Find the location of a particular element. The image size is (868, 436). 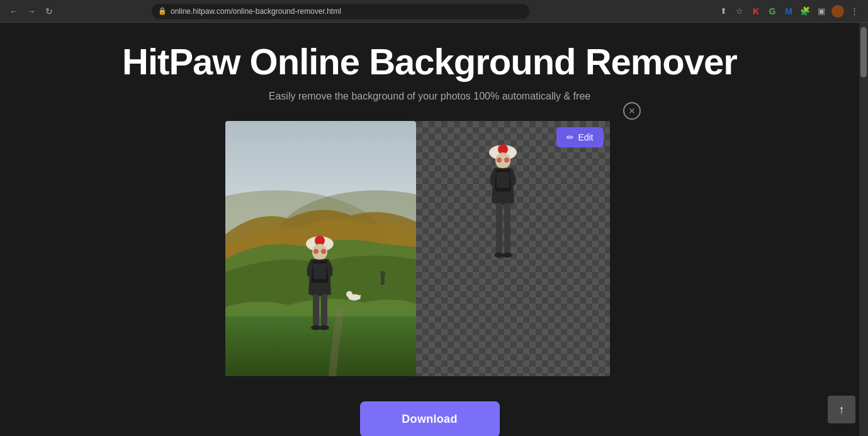

result-image: ✏ Edit is located at coordinates (513, 248).